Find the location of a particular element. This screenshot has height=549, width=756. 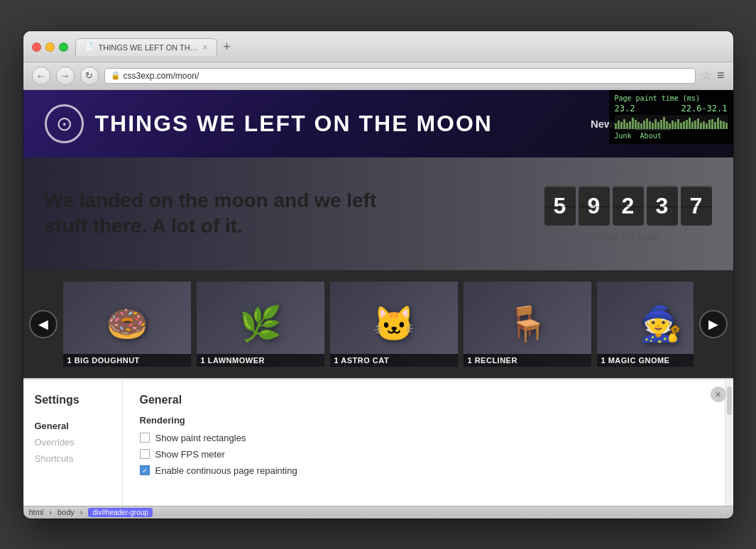

address-icon: 🔒 is located at coordinates (116, 75).